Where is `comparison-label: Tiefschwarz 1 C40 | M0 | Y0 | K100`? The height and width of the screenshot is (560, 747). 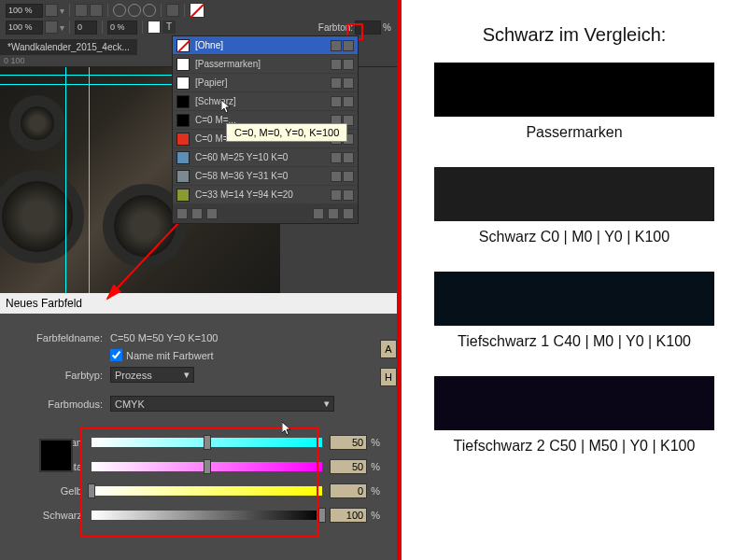 comparison-label: Tiefschwarz 1 C40 | M0 | Y0 | K100 is located at coordinates (574, 342).